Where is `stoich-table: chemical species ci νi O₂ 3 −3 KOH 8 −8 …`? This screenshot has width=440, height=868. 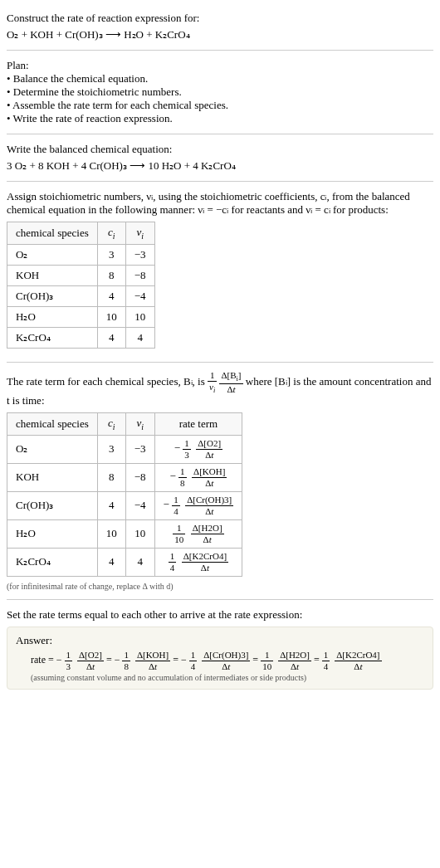
stoich-table: chemical species ci νi O₂ 3 −3 KOH 8 −8 … is located at coordinates (81, 285).